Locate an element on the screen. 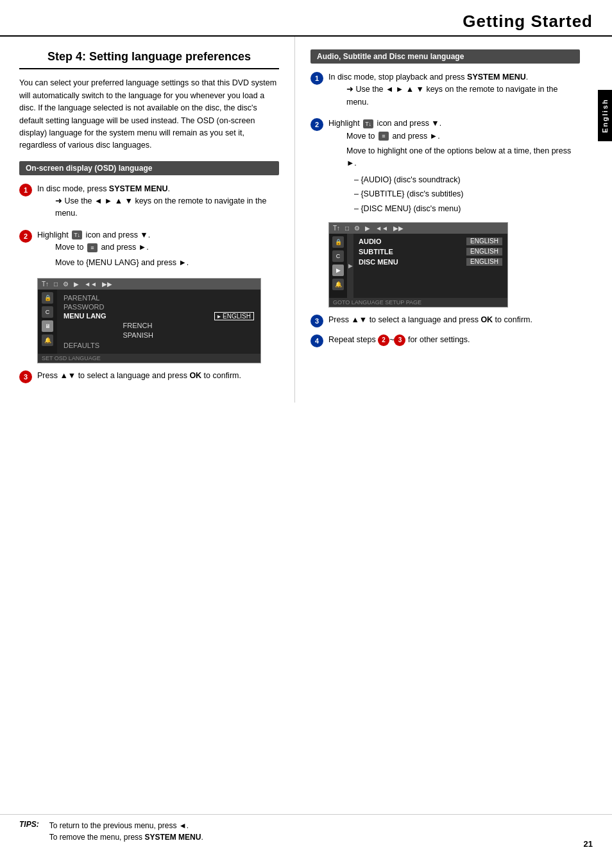  tip-2: To remove the menu, press SYSTEM MENU. is located at coordinates (126, 837).